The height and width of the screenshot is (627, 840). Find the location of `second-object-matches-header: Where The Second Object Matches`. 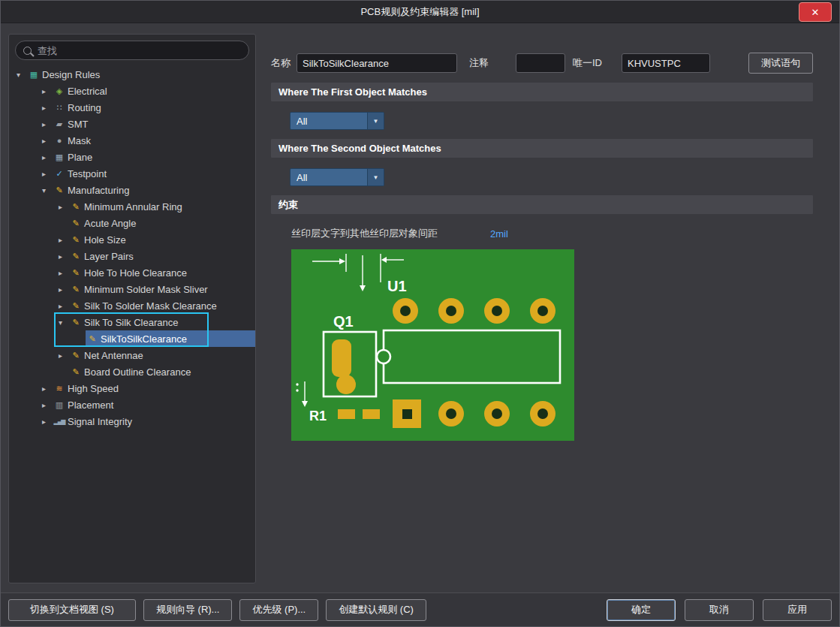

second-object-matches-header: Where The Second Object Matches is located at coordinates (542, 149).